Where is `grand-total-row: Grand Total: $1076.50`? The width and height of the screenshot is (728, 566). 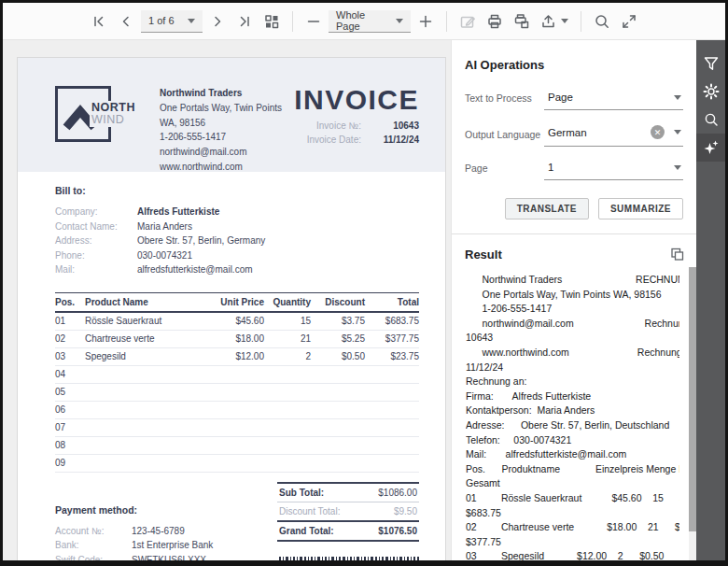 grand-total-row: Grand Total: $1076.50 is located at coordinates (348, 531).